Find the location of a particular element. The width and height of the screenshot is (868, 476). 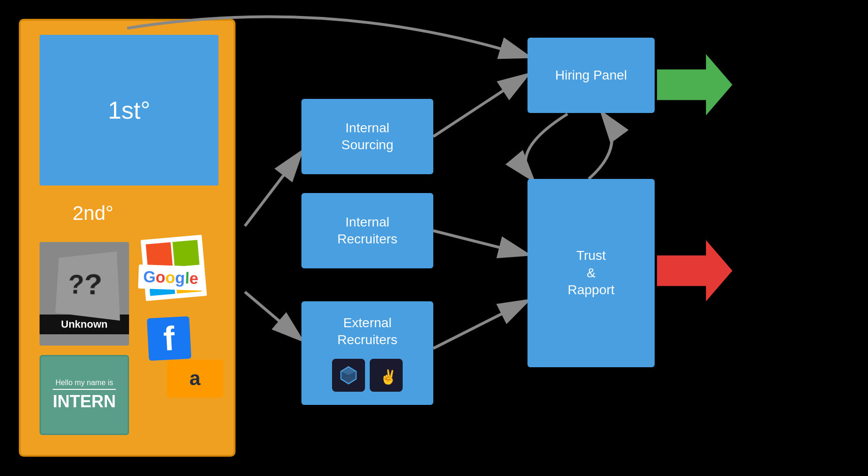

network-degree-box: 1st° is located at coordinates (129, 110).